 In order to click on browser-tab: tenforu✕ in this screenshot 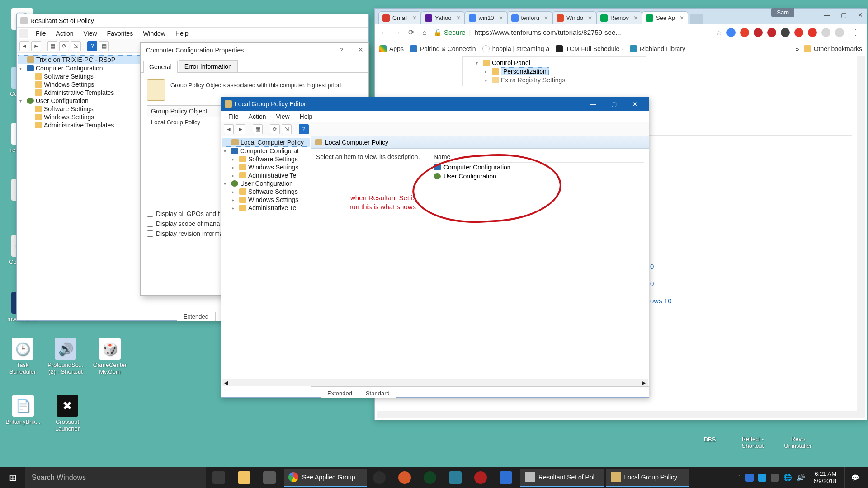, I will do `click(530, 18)`.